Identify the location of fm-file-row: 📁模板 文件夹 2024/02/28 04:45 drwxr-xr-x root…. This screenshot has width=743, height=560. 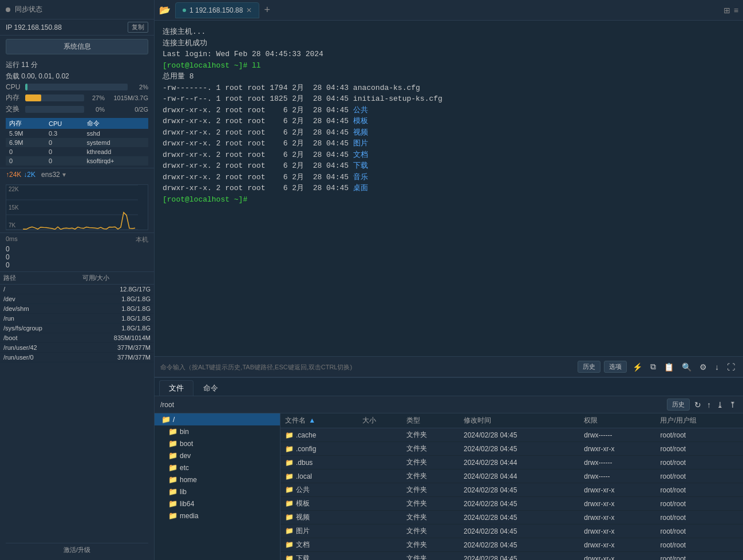
(512, 504).